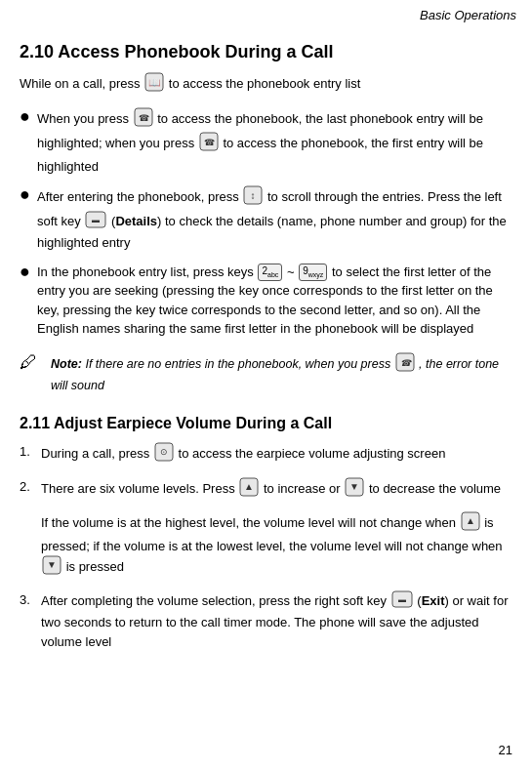 This screenshot has width=532, height=771. What do you see at coordinates (402, 602) in the screenshot?
I see `right-soft-key: ▬` at bounding box center [402, 602].